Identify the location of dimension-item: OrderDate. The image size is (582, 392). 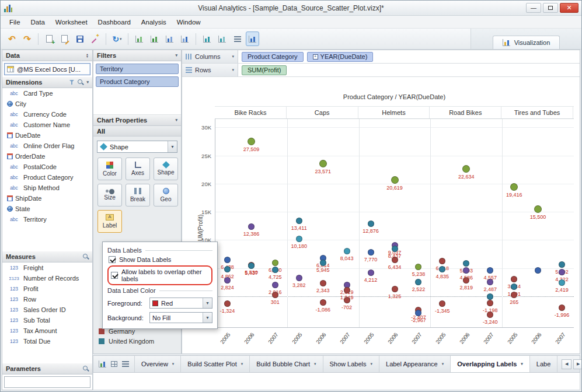
(47, 156).